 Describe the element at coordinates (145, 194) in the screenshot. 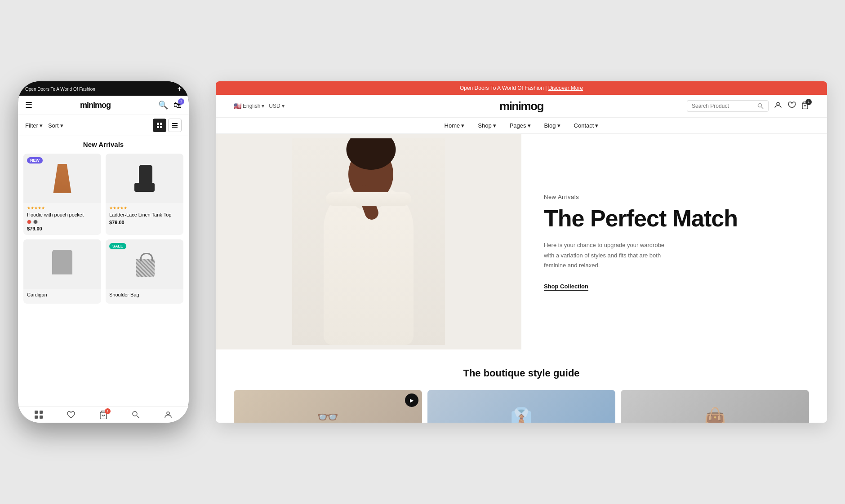

I see `list-item: ★★★★★ Ladder-Lace Linen Tank Top $79.00` at that location.